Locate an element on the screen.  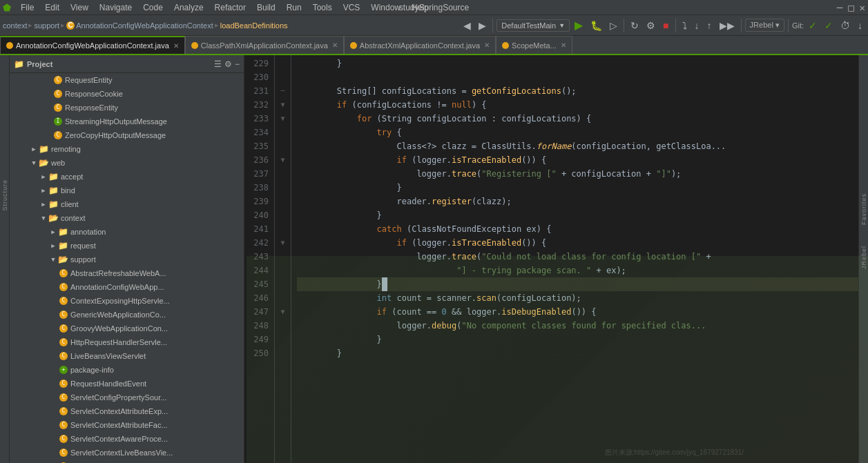
tree-item-requestentity: C RequestEntity is located at coordinates (127, 80).